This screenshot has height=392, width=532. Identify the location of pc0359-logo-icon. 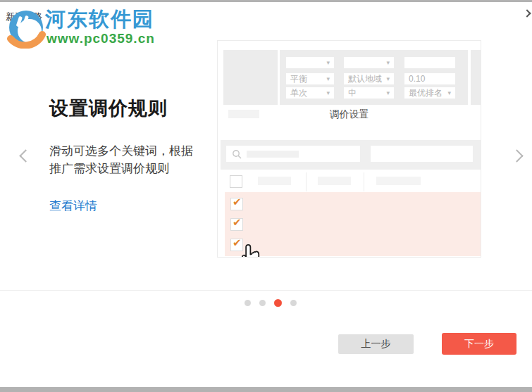
(26, 29).